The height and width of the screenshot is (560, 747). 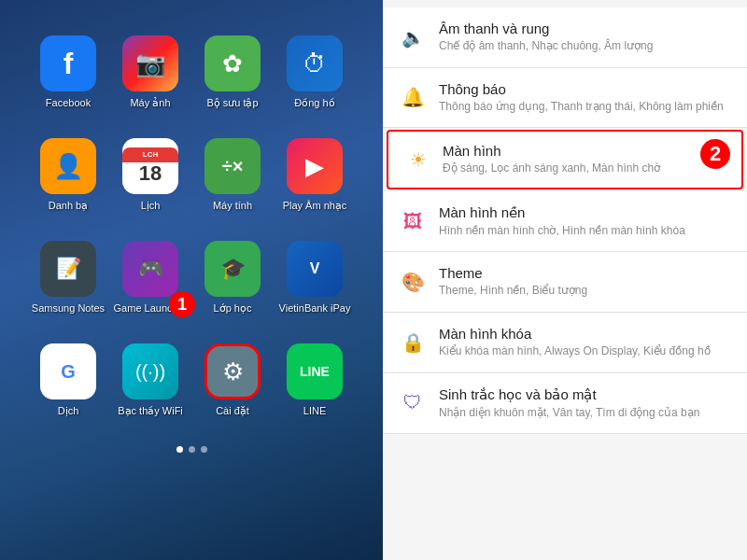 What do you see at coordinates (233, 166) in the screenshot?
I see `calculator-icon: ÷×` at bounding box center [233, 166].